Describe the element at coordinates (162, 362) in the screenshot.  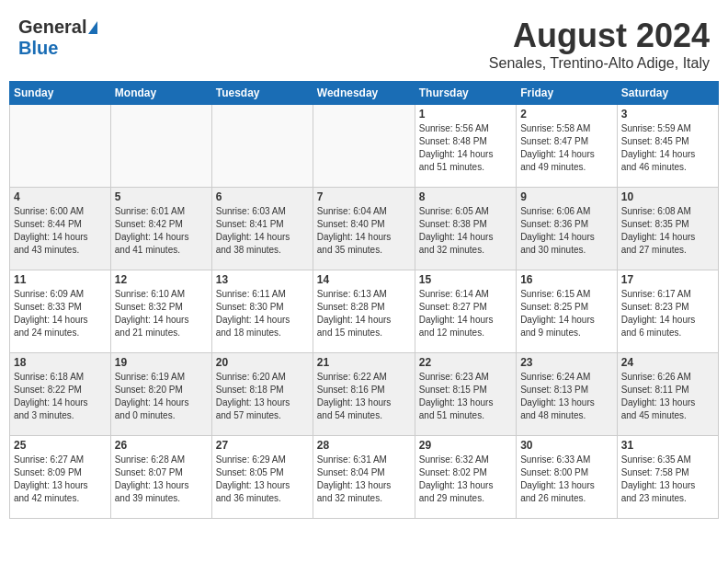
I see `day-number: 19` at that location.